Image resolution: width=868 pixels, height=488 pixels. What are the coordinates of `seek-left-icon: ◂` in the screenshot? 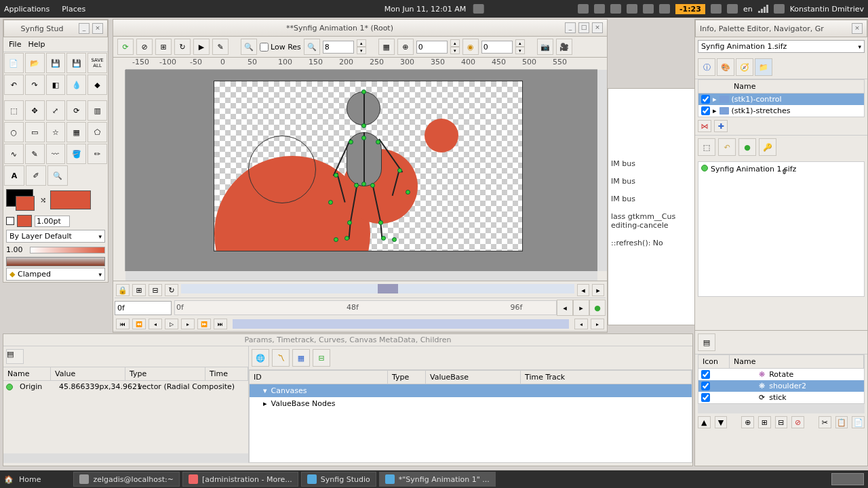 It's located at (583, 290).